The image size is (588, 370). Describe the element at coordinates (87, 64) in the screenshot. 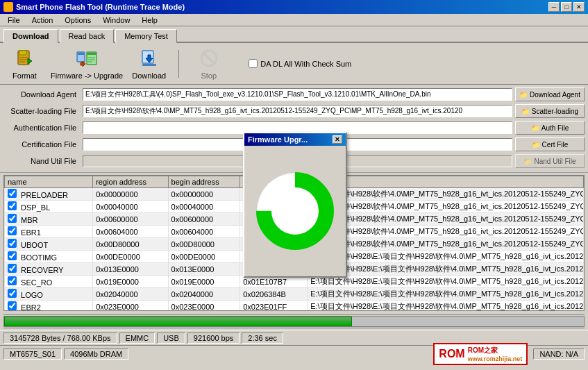

I see `firmware-upgrade-button: Firmware -> Upgrade` at that location.